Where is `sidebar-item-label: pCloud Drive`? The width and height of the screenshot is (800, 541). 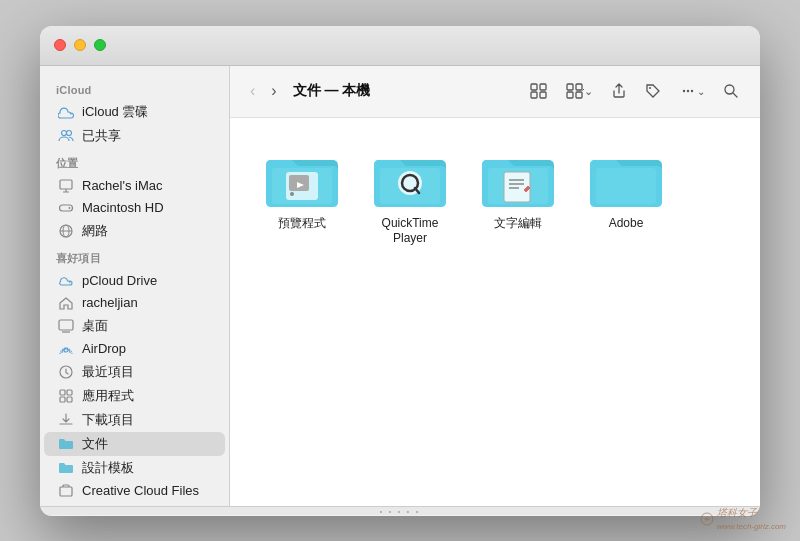
sidebar-item-label: pCloud Drive is located at coordinates (120, 280).